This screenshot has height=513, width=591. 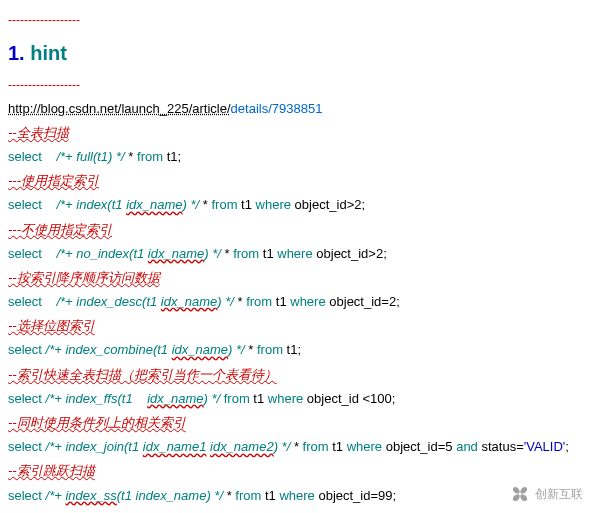 I want to click on sql-full: select /*+ full(t1) */ * from t1;, so click(x=296, y=157).